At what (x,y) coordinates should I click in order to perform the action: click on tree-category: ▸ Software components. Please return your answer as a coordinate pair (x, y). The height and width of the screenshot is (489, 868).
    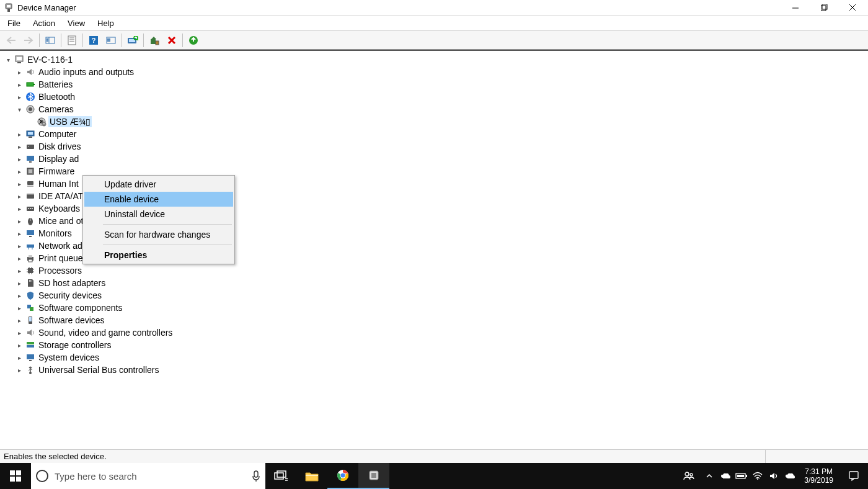
    Looking at the image, I should click on (441, 308).